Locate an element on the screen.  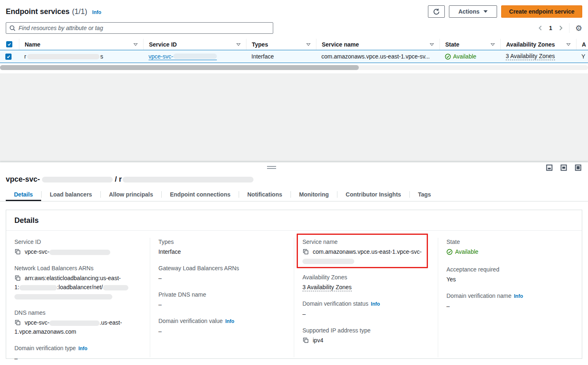
tab-endpoint-connections: Endpoint connections is located at coordinates (200, 195).